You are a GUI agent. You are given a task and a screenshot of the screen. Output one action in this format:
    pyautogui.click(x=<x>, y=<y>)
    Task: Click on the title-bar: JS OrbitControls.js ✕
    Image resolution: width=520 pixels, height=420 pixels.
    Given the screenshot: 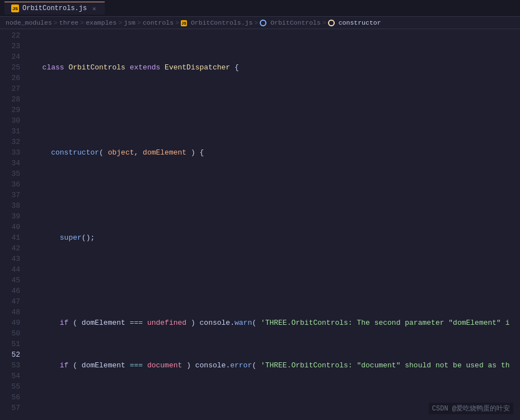 What is the action you would take?
    pyautogui.click(x=260, y=8)
    